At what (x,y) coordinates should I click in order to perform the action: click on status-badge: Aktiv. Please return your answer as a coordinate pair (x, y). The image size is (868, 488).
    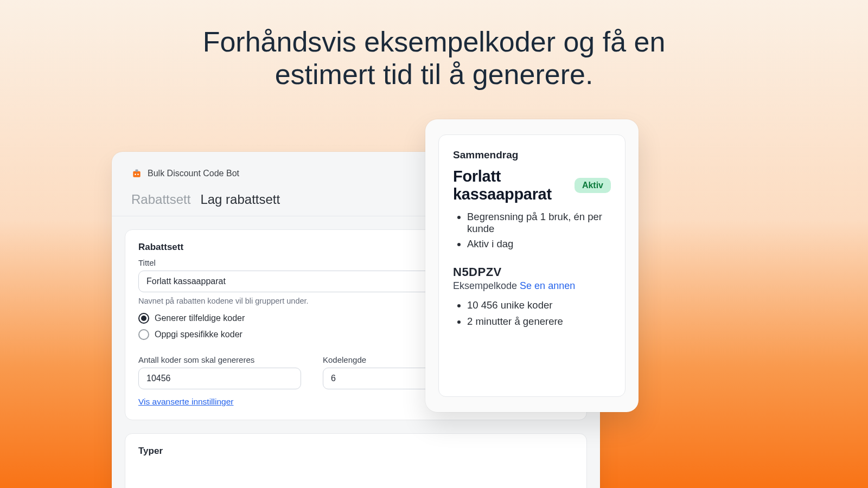
    Looking at the image, I should click on (592, 185).